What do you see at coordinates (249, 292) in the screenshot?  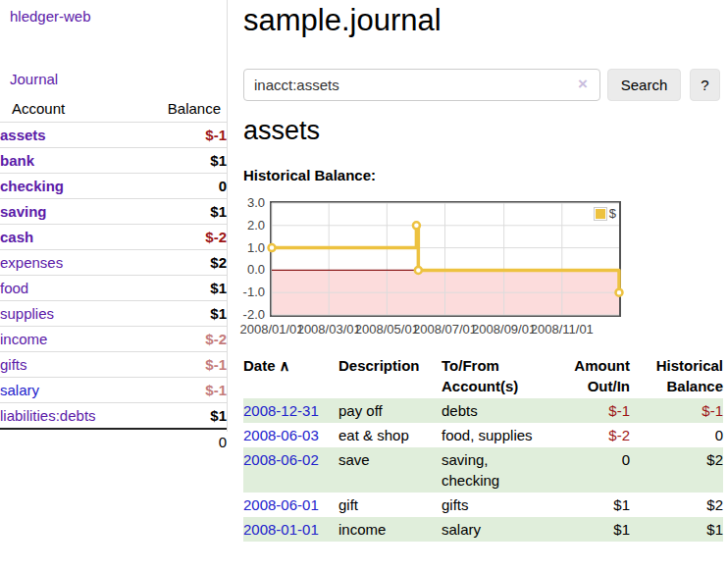 I see `y-axis-tick-label: -1.0` at bounding box center [249, 292].